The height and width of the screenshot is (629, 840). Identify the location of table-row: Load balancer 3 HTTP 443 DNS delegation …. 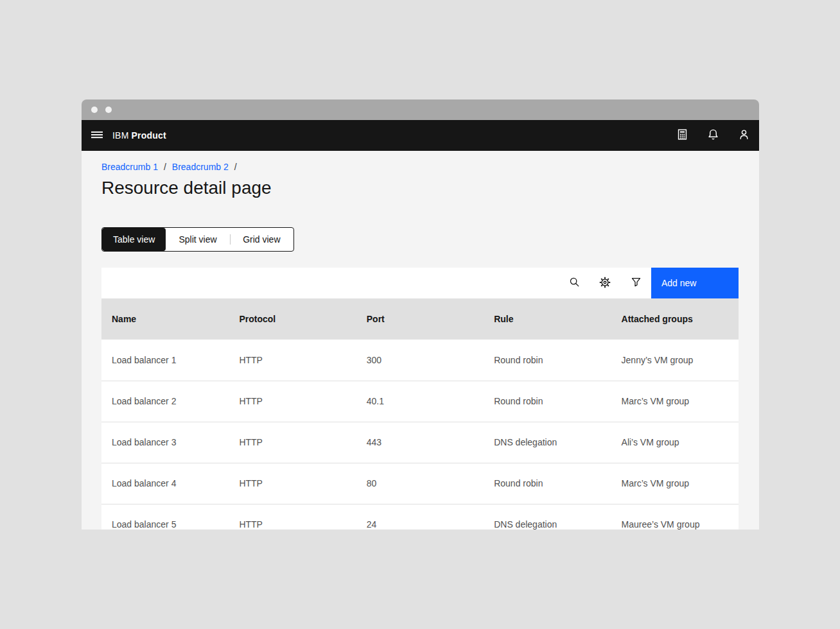
(420, 442).